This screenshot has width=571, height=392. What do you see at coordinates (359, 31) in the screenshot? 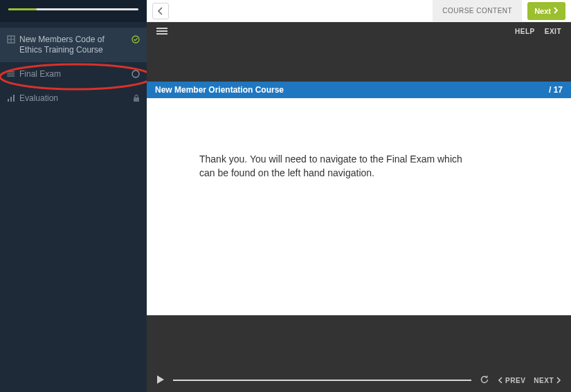
I see `player-header: HELP EXIT` at bounding box center [359, 31].